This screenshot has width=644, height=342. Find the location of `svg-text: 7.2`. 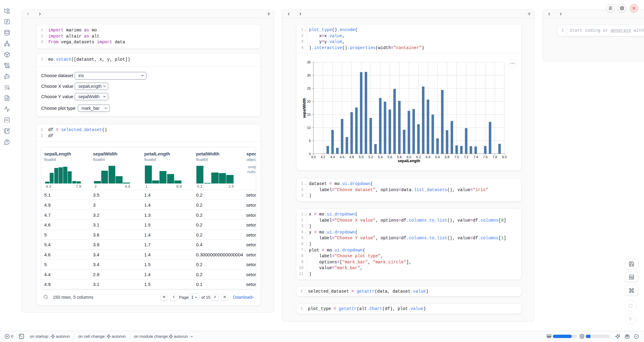

svg-text: 7.2 is located at coordinates (466, 157).